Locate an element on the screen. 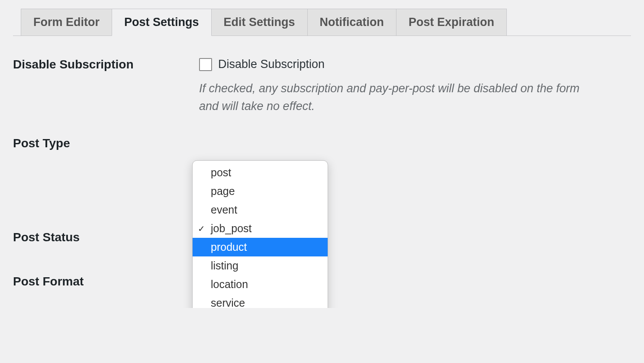  tab-post-settings: Post Settings is located at coordinates (162, 23).